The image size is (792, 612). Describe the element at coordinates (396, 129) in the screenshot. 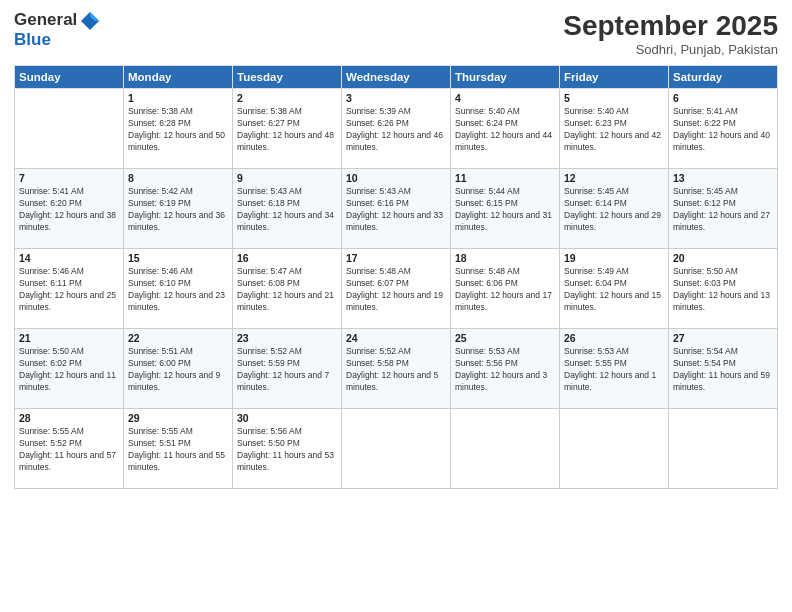

I see `calendar-week-row: 1 Sunrise: 5:38 AMSunset: 6:28 PMDayligh…` at that location.